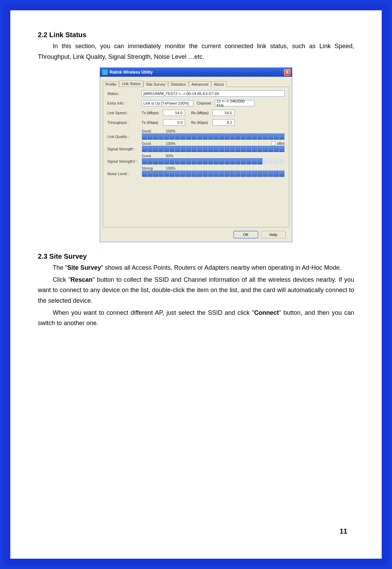 Image resolution: width=392 pixels, height=569 pixels. I want to click on help-button: Help, so click(273, 235).